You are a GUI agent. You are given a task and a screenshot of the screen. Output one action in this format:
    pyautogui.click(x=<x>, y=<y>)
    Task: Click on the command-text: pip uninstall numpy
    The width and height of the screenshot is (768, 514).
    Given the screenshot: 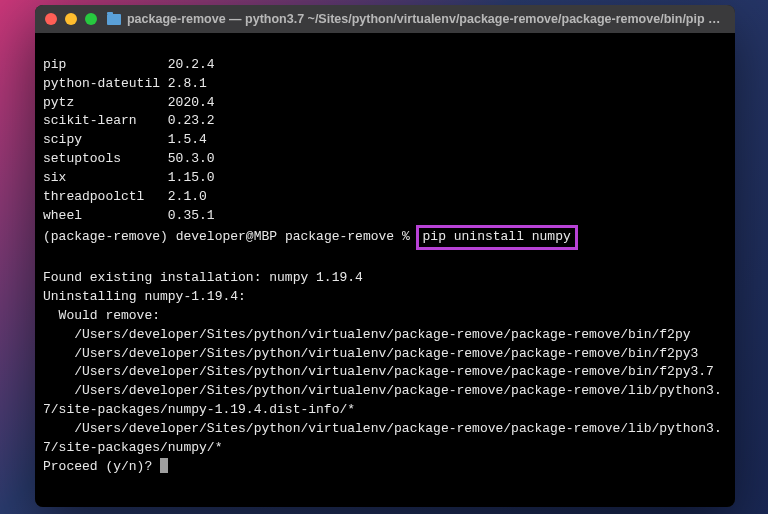 What is the action you would take?
    pyautogui.click(x=497, y=236)
    